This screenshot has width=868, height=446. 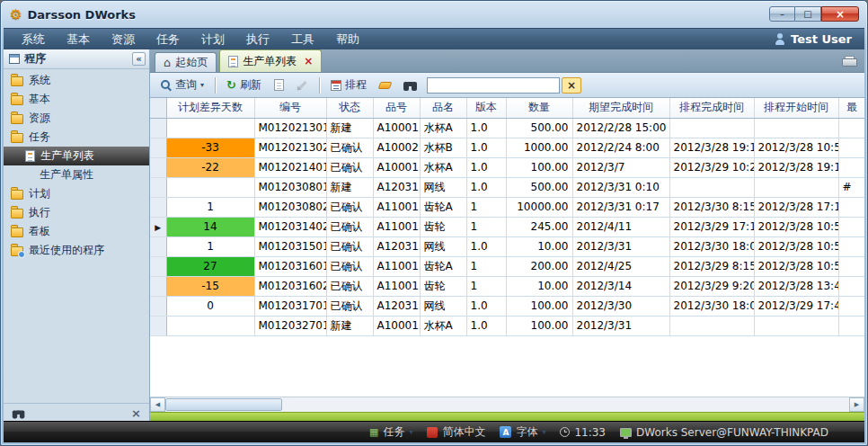 What do you see at coordinates (348, 40) in the screenshot?
I see `menu-item-8: 帮助` at bounding box center [348, 40].